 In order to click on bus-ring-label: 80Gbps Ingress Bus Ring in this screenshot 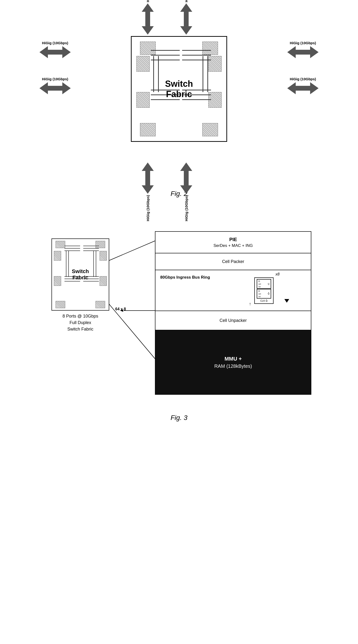, I will do `click(185, 278)`.